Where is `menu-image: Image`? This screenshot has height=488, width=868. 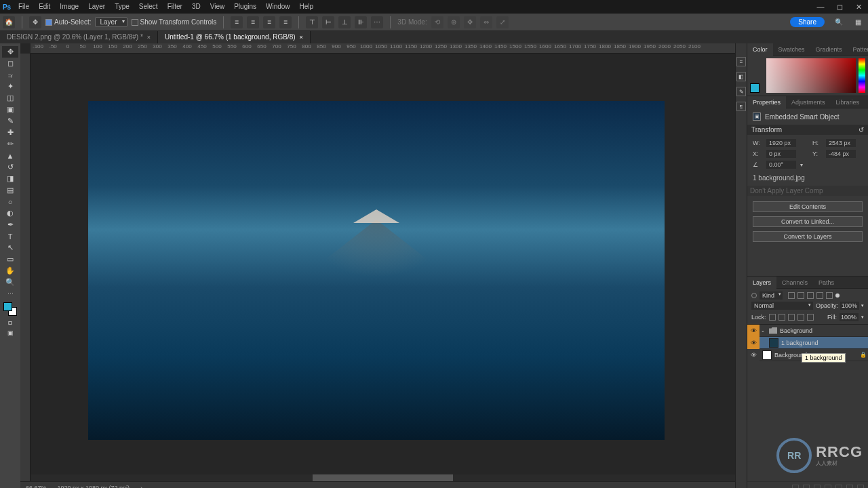 menu-image: Image is located at coordinates (69, 7).